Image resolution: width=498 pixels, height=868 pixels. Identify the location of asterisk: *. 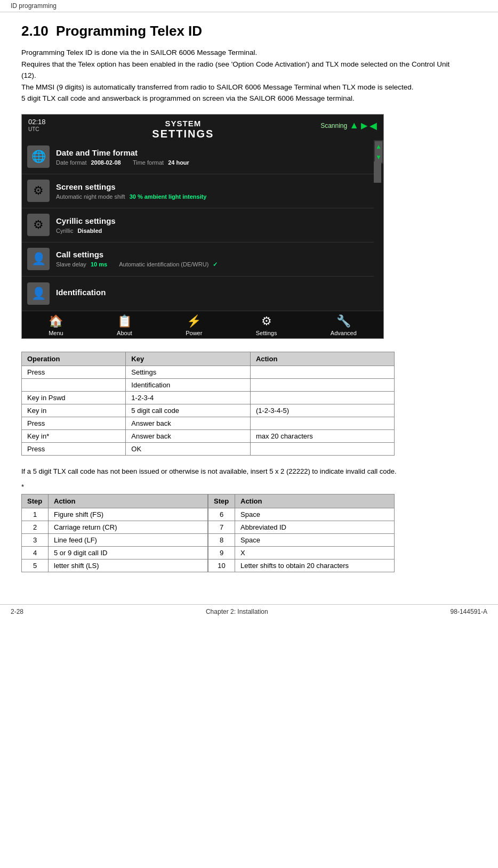
(249, 487).